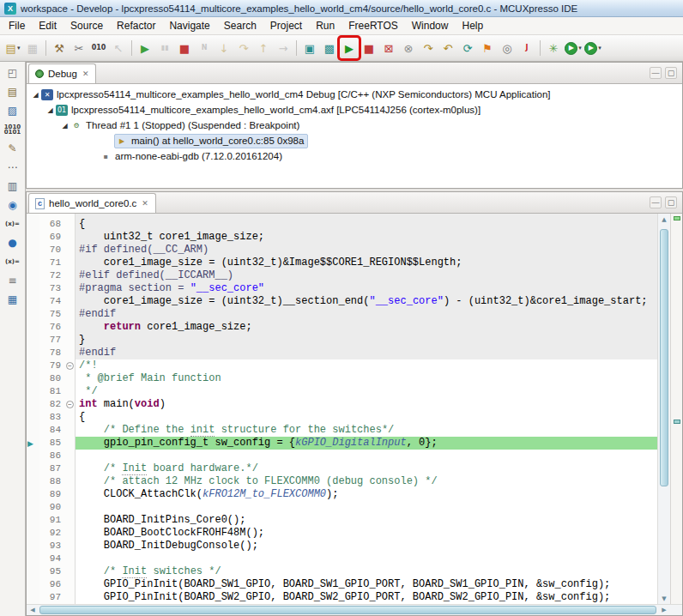  Describe the element at coordinates (52, 571) in the screenshot. I see `line-number: 95` at that location.